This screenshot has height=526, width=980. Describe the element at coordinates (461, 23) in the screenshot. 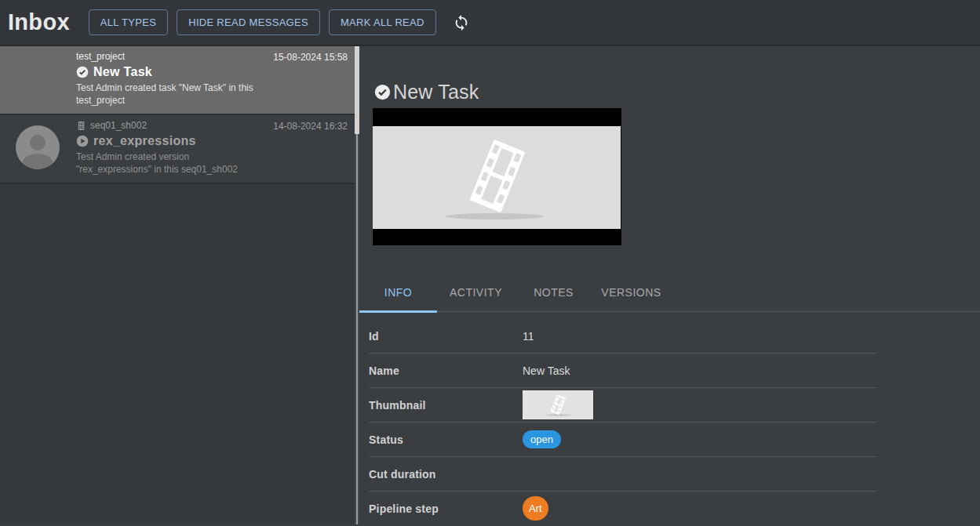

I see `sync-icon` at that location.